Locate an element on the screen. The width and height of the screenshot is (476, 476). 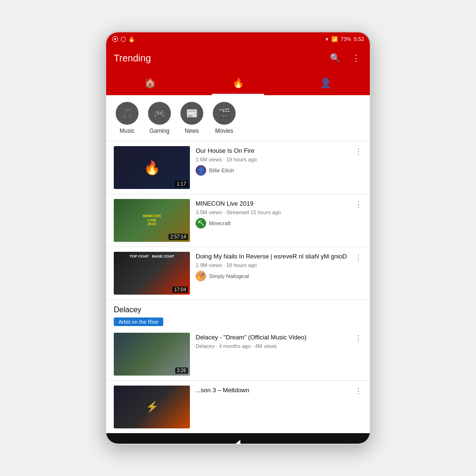
thumbnail-1: 🔥 1:17 is located at coordinates (152, 168).